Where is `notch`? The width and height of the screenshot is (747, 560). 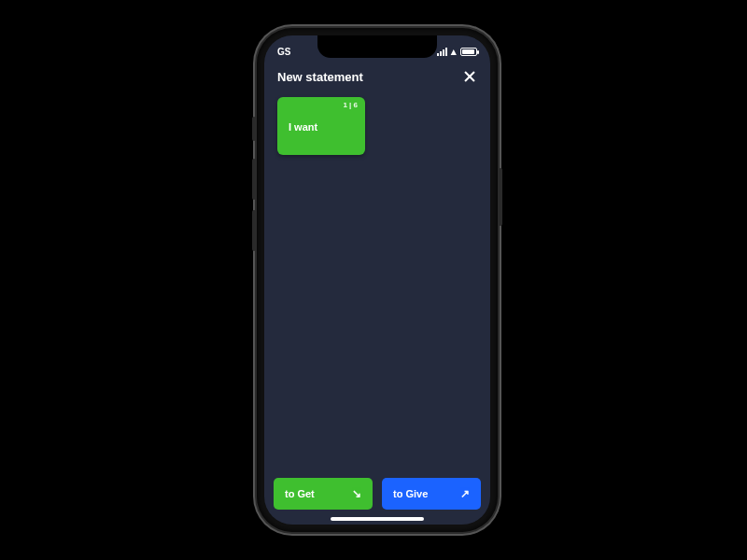 notch is located at coordinates (377, 47).